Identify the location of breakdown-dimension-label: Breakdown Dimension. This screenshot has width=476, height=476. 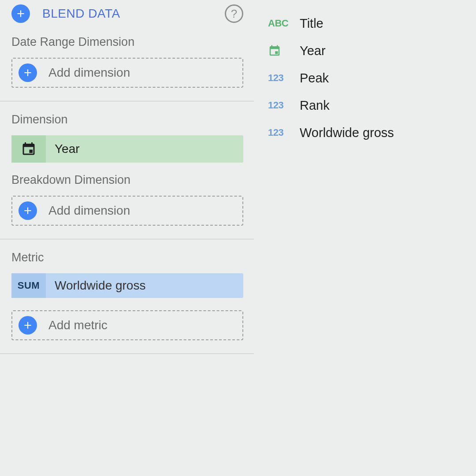
(127, 180).